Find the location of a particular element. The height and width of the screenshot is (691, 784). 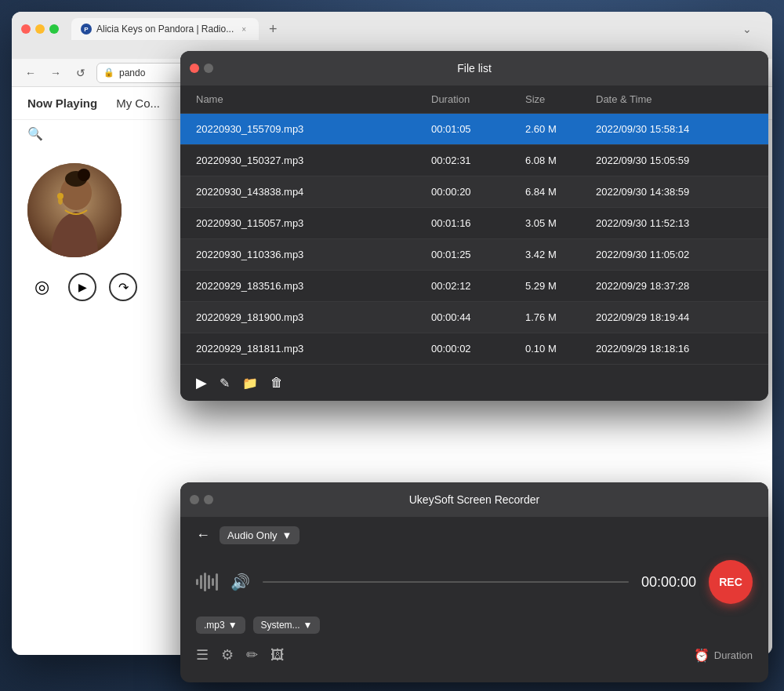

recorder-bottom-bar: ☰ ⚙ ✏ 🖼 ⏰ Duration is located at coordinates (474, 655).